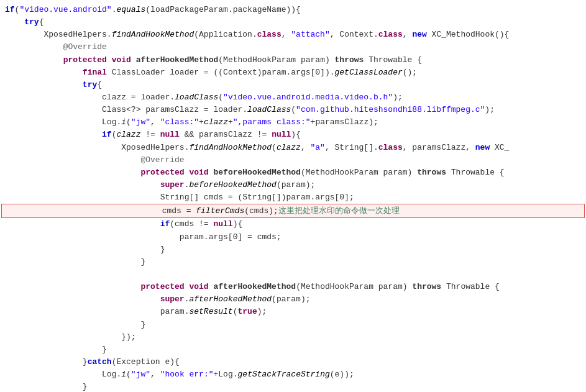 The height and width of the screenshot is (392, 586). What do you see at coordinates (293, 299) in the screenshot?
I see `code-line-24: super.afterHookedMethod(param);` at bounding box center [293, 299].